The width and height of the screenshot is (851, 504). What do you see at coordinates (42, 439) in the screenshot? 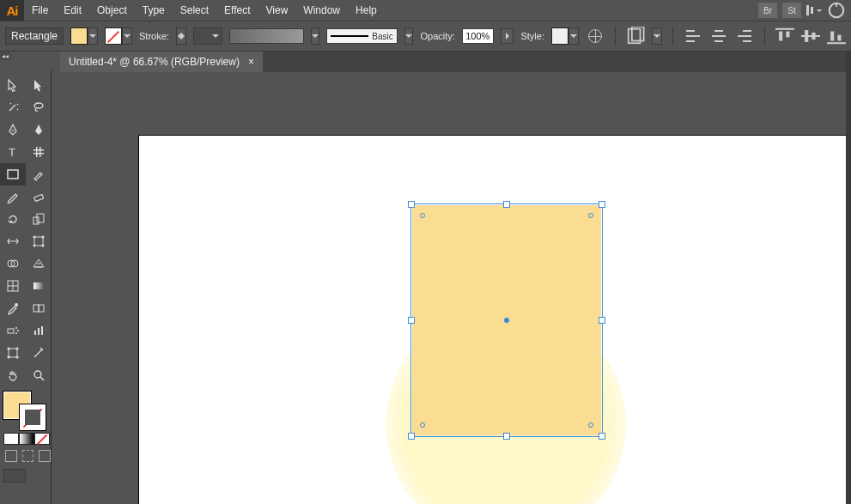
I see `none-mode-button` at bounding box center [42, 439].